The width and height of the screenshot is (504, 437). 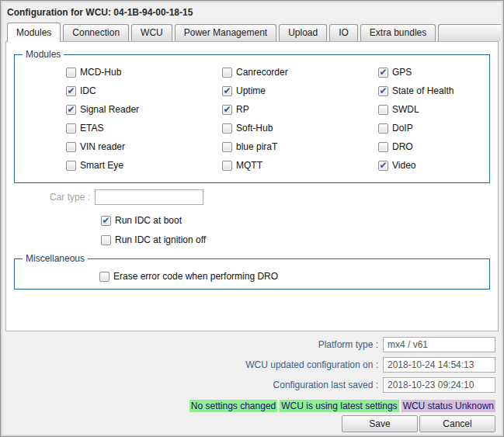 I want to click on platform-type-field, so click(x=440, y=345).